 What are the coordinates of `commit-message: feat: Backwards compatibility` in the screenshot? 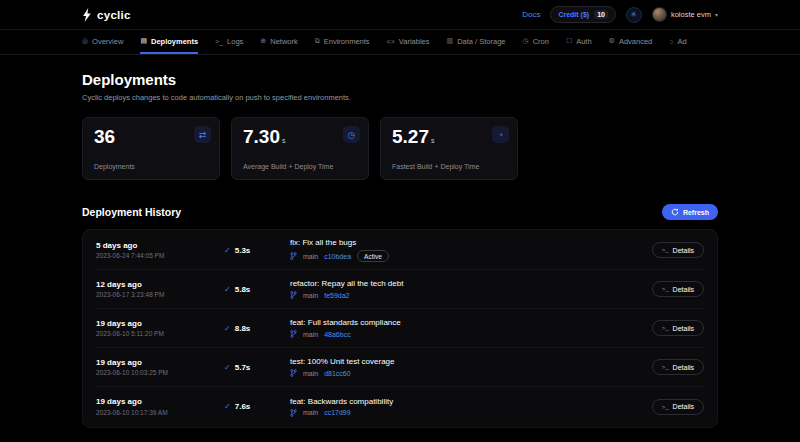 It's located at (471, 402).